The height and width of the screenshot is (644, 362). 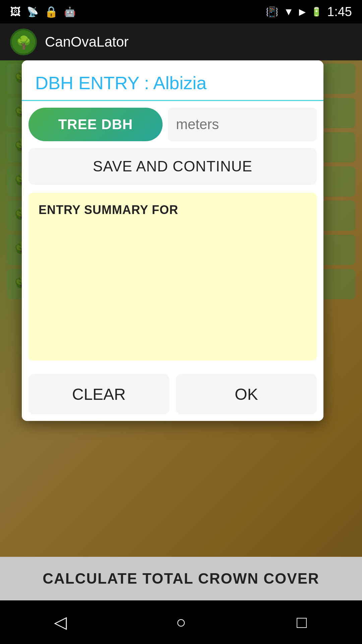 What do you see at coordinates (302, 622) in the screenshot?
I see `recents-icon: □` at bounding box center [302, 622].